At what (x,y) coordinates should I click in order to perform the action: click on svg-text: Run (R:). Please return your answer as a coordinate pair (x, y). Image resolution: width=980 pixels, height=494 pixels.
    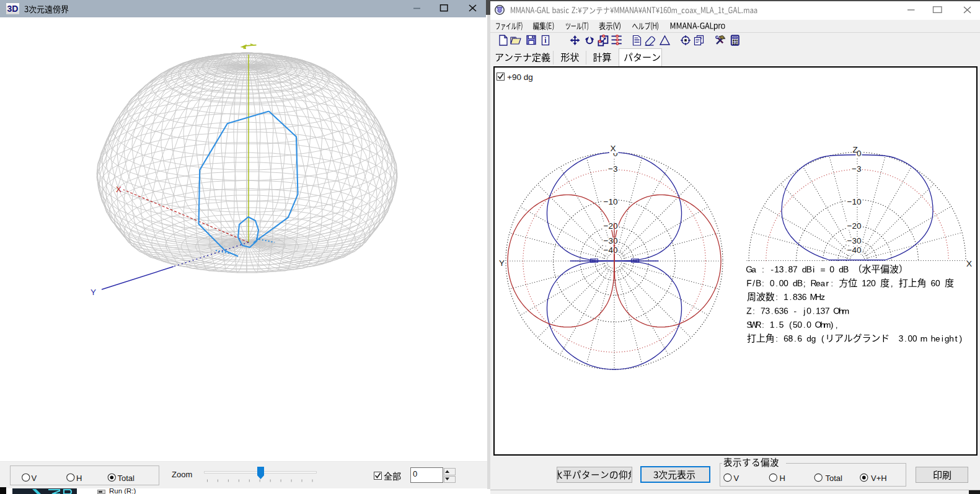
    Looking at the image, I should click on (123, 491).